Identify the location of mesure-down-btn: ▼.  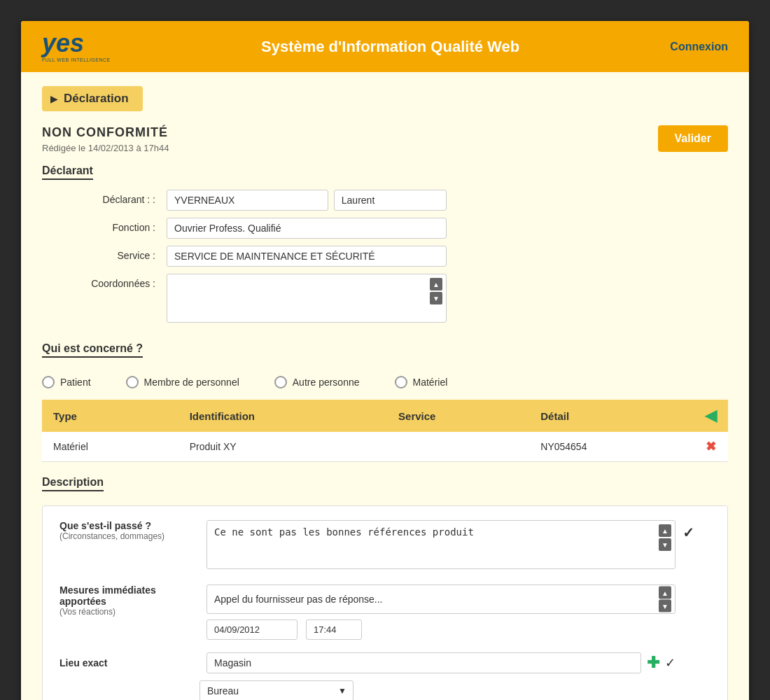
(665, 606).